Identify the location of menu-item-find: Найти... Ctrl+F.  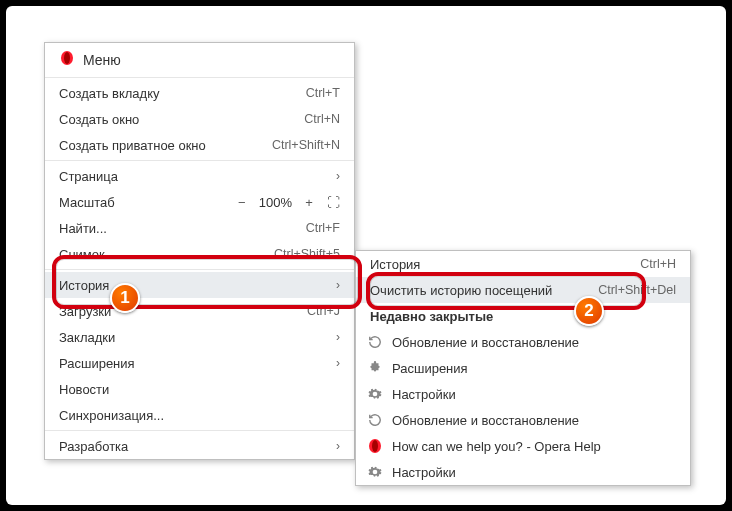
(200, 228).